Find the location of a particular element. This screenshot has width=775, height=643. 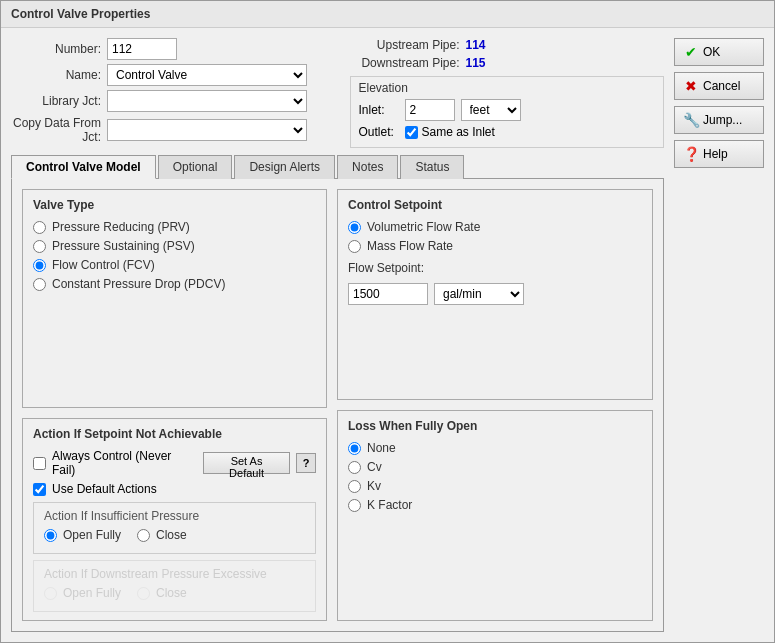

mass-flow-label: Mass Flow Rate is located at coordinates (410, 246).